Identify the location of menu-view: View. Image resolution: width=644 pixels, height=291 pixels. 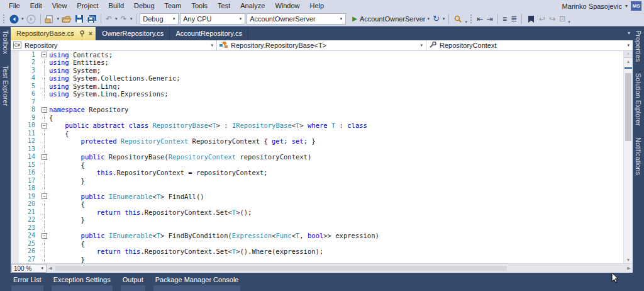
(60, 6).